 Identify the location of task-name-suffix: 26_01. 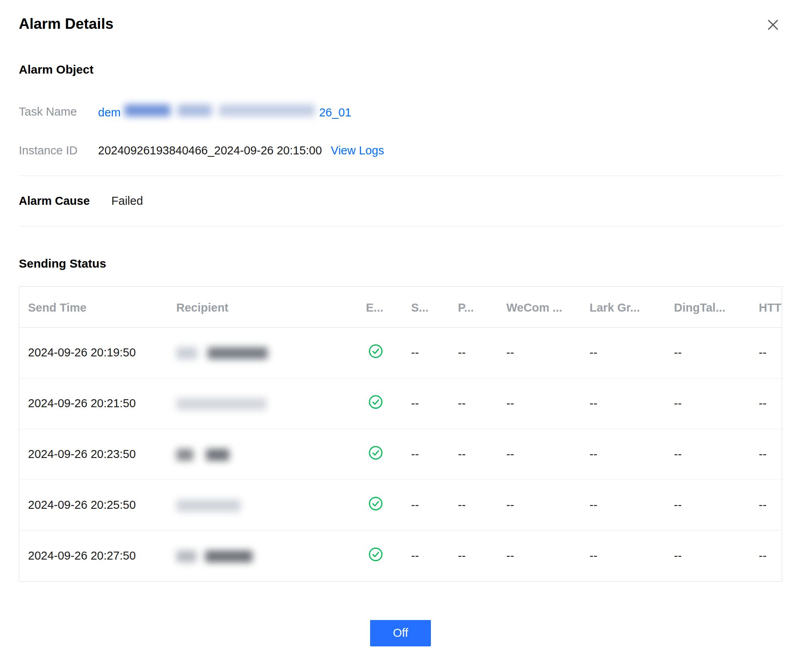
(335, 112).